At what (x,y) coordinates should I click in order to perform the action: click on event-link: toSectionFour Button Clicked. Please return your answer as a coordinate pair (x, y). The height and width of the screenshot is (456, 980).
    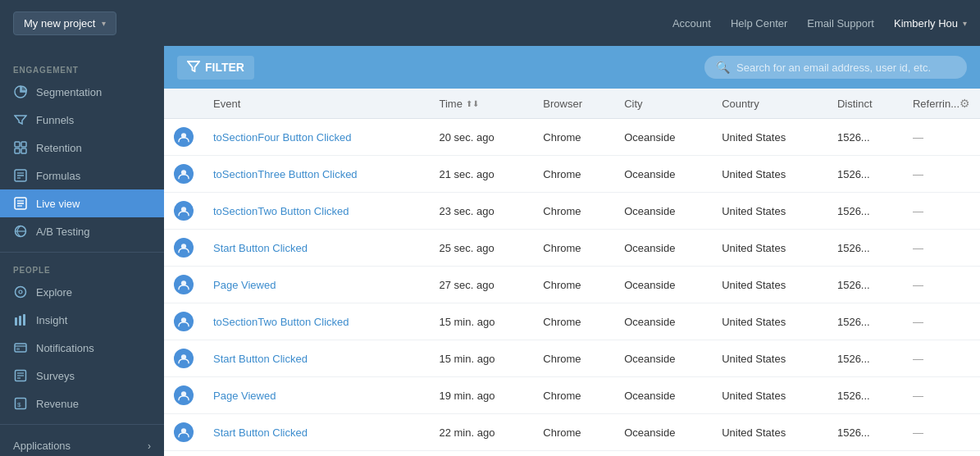
    Looking at the image, I should click on (282, 138).